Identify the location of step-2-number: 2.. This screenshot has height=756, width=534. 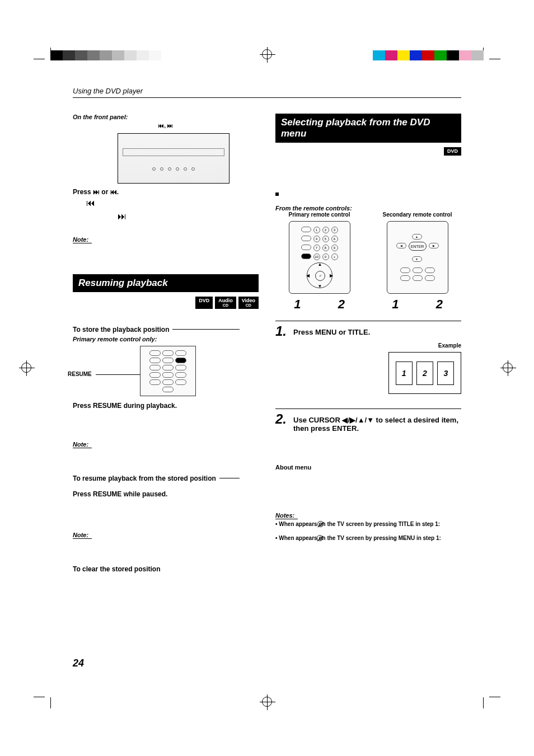
(281, 419).